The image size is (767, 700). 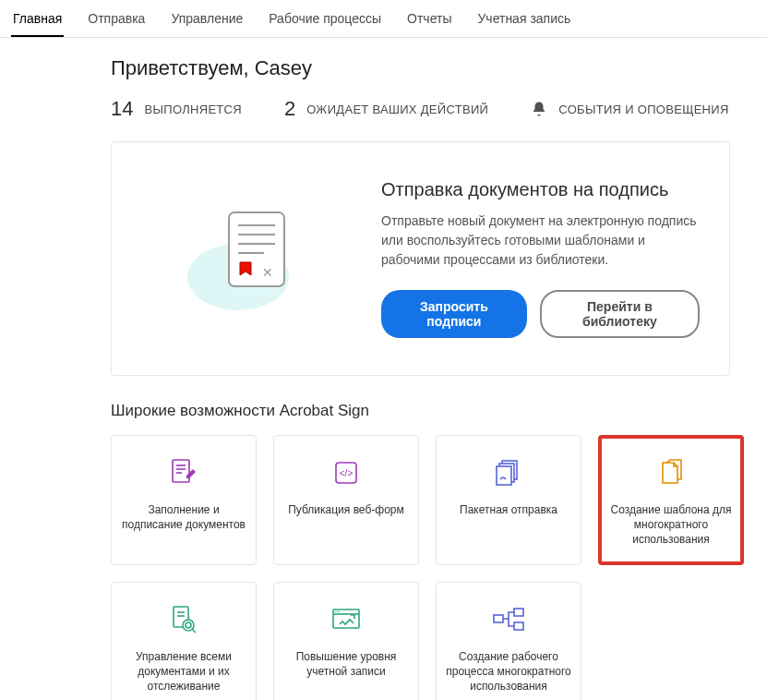 I want to click on stat-alerts: СОБЫТИЯ И ОПОВЕЩЕНИЯ, so click(x=629, y=109).